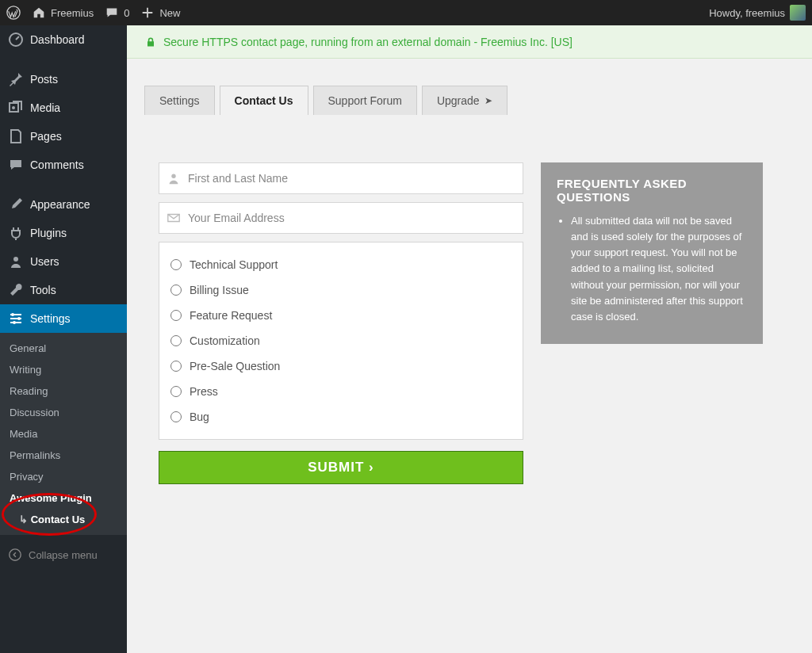 The height and width of the screenshot is (653, 812). Describe the element at coordinates (63, 319) in the screenshot. I see `menu-settings: Settings` at that location.